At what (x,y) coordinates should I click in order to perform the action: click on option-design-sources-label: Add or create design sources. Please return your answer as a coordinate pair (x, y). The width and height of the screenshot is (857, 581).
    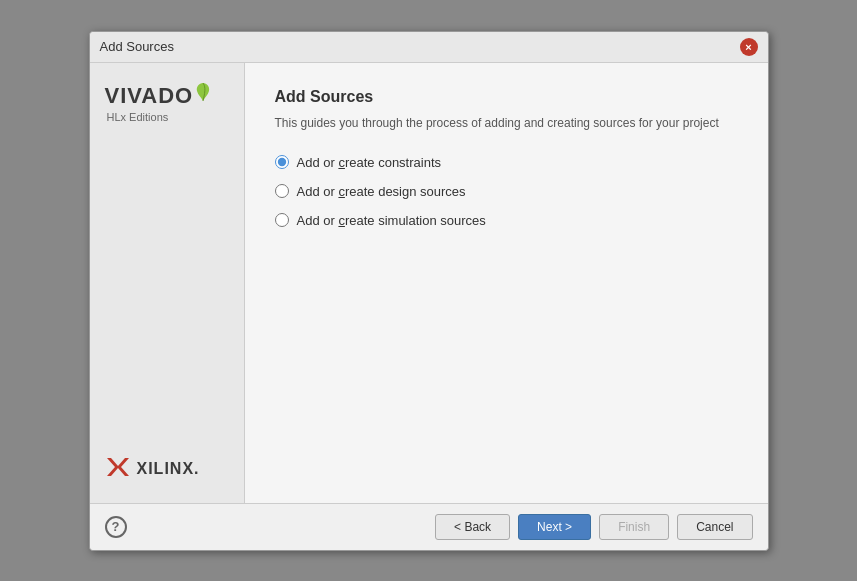
    Looking at the image, I should click on (382, 192).